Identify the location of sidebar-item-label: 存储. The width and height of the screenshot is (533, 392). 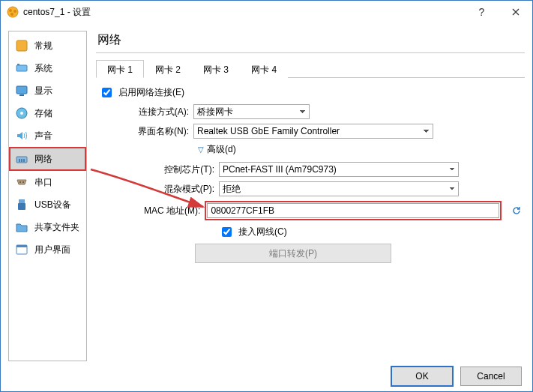
(43, 114).